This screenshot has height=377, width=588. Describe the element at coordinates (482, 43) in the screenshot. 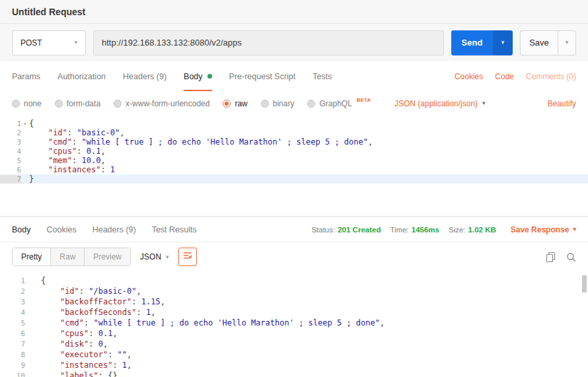

I see `send-split-button: Send ▾` at that location.